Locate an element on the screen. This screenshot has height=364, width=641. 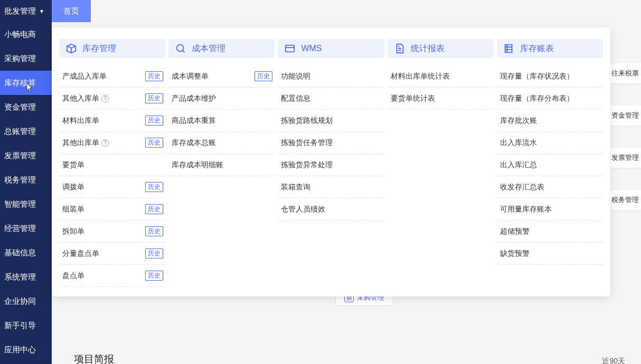
menu-item-transfer: 调拨单历史 is located at coordinates (112, 187).